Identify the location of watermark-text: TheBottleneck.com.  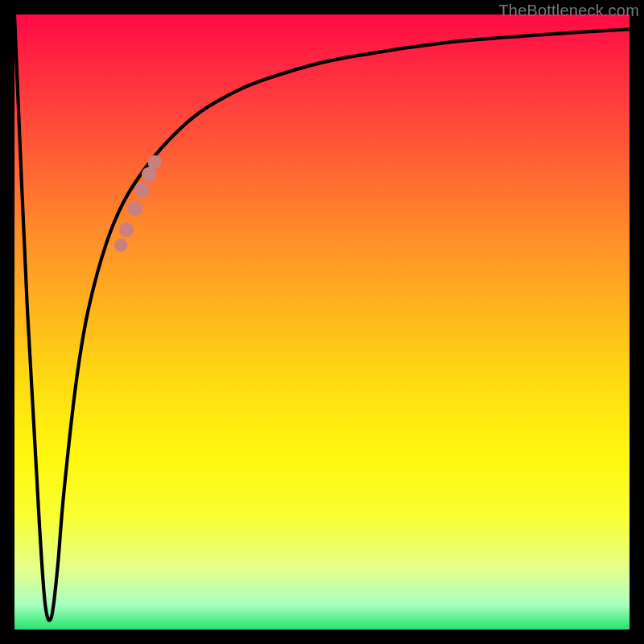
(568, 11).